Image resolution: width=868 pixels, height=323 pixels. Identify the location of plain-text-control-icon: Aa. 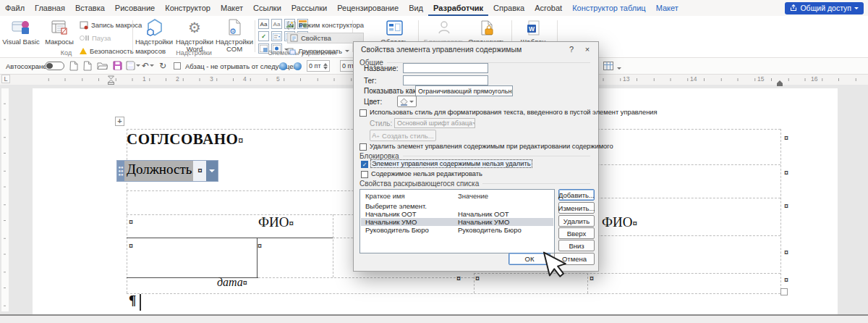
(276, 24).